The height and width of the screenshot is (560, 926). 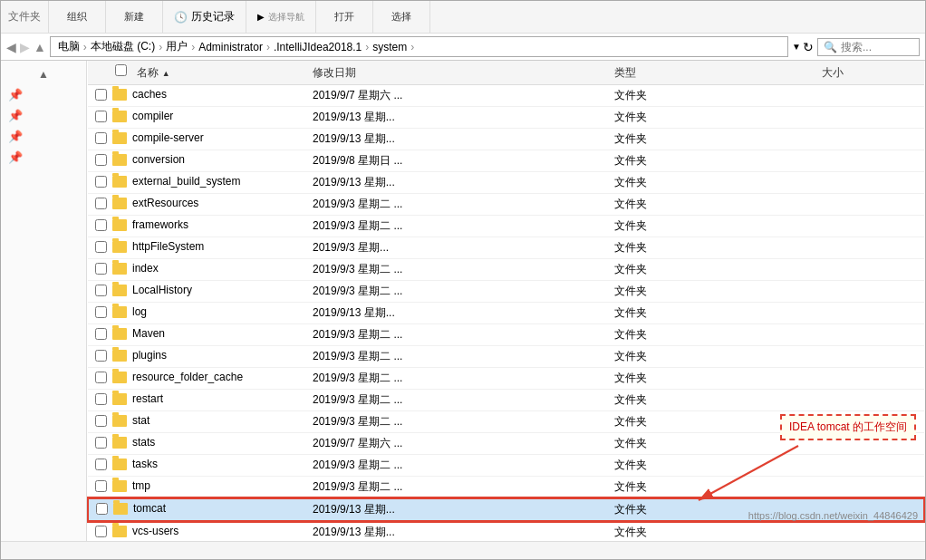 What do you see at coordinates (15, 94) in the screenshot?
I see `sidebar-pin-1: 📌` at bounding box center [15, 94].